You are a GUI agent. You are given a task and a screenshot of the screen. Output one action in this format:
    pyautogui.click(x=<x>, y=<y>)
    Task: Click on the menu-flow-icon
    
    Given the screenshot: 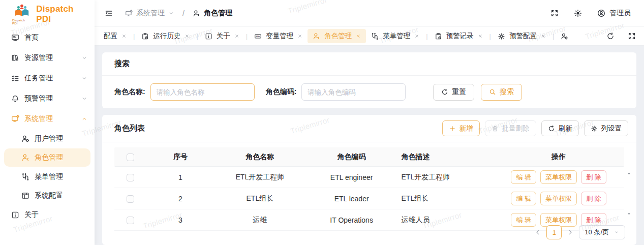 What is the action you would take?
    pyautogui.click(x=375, y=37)
    